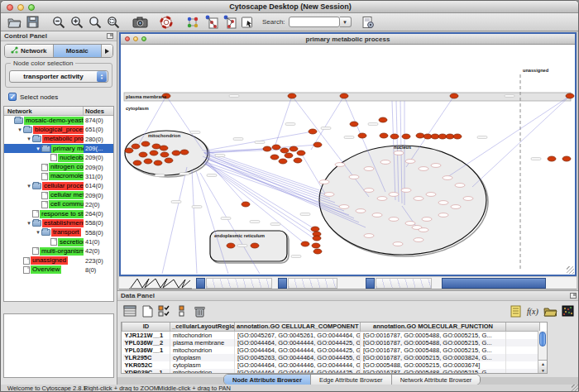 Image resolution: width=579 pixels, height=392 pixels. I want to click on background-window-titlebar, so click(239, 283).